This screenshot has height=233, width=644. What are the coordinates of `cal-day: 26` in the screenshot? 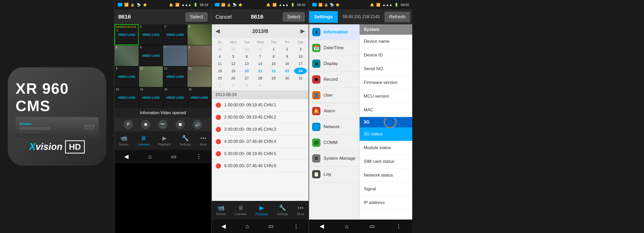 It's located at (233, 78).